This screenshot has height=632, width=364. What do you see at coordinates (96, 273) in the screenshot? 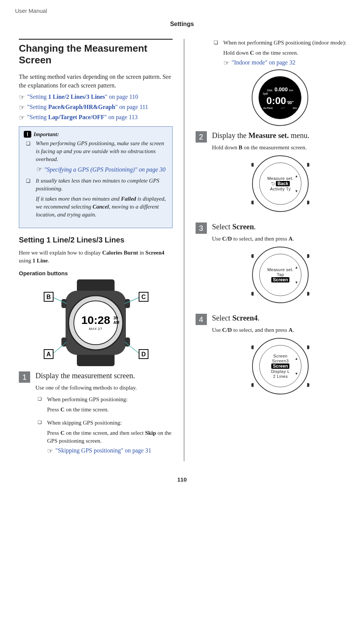
I see `operation-buttons-heading: Operation buttons` at bounding box center [96, 273].